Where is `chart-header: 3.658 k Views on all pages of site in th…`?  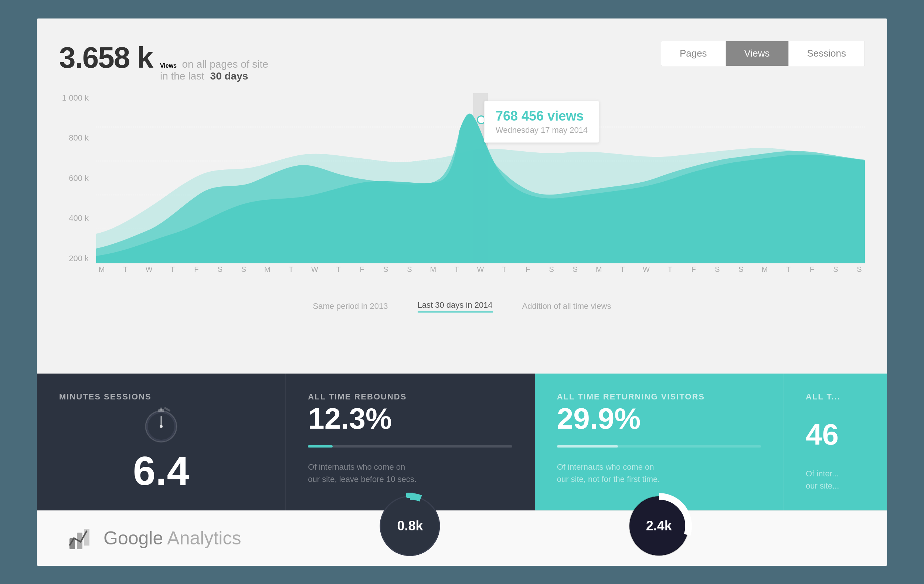
chart-header: 3.658 k Views on all pages of site in th… is located at coordinates (462, 61).